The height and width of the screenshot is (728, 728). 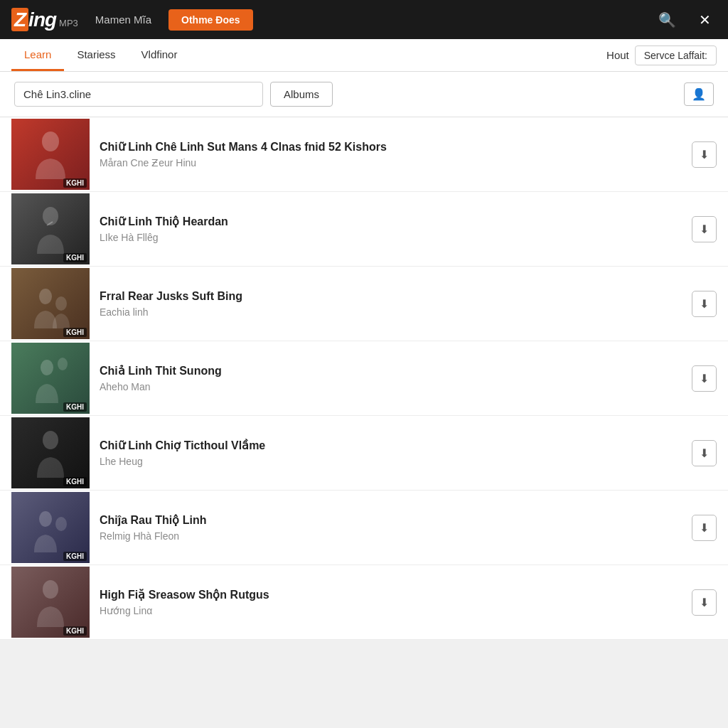 What do you see at coordinates (395, 229) in the screenshot?
I see `song-info: Chiữ Linh Thiộ Heardan LIke Hà Fllêg` at bounding box center [395, 229].